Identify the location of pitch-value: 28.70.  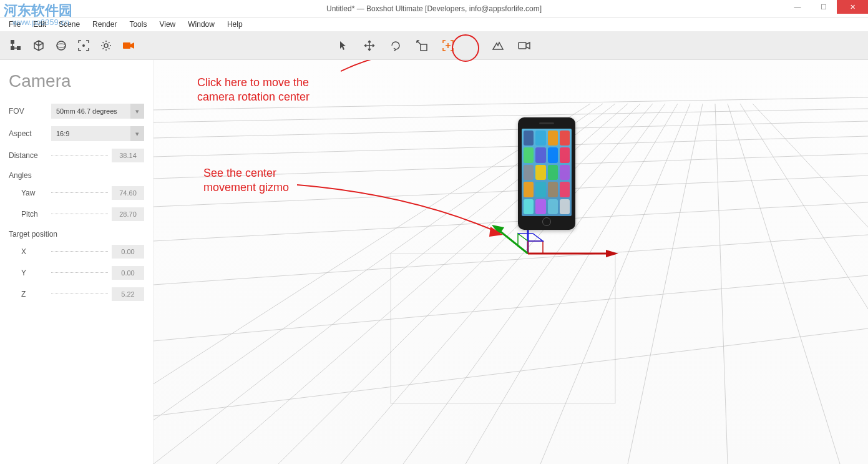
(128, 214).